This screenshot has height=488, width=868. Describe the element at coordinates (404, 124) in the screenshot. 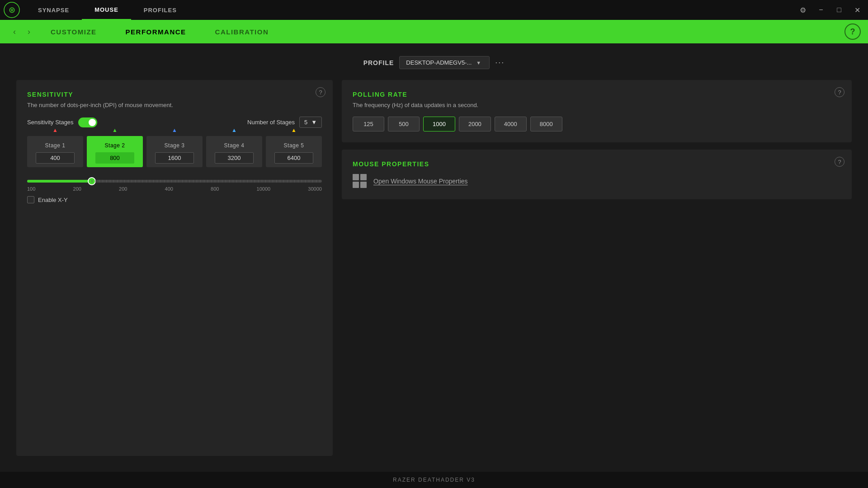

I see `polling-btn-500: 500` at that location.